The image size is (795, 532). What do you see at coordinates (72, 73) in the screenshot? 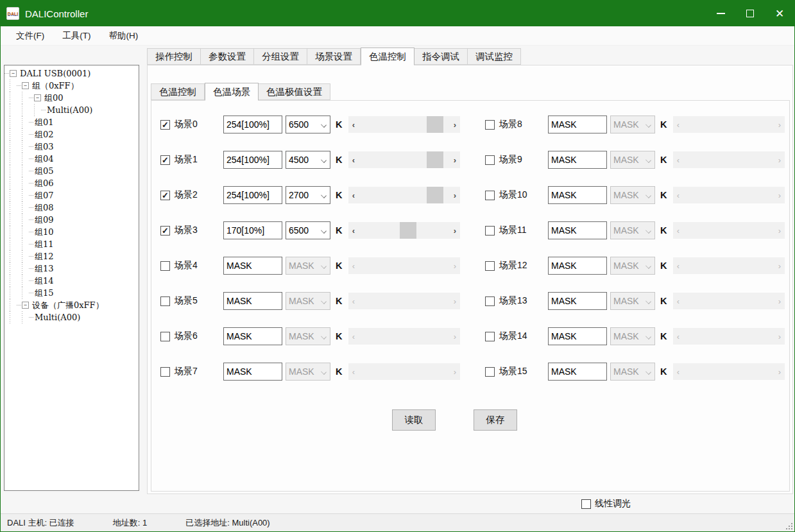
I see `tree-item: −DALI USB(0001)` at bounding box center [72, 73].